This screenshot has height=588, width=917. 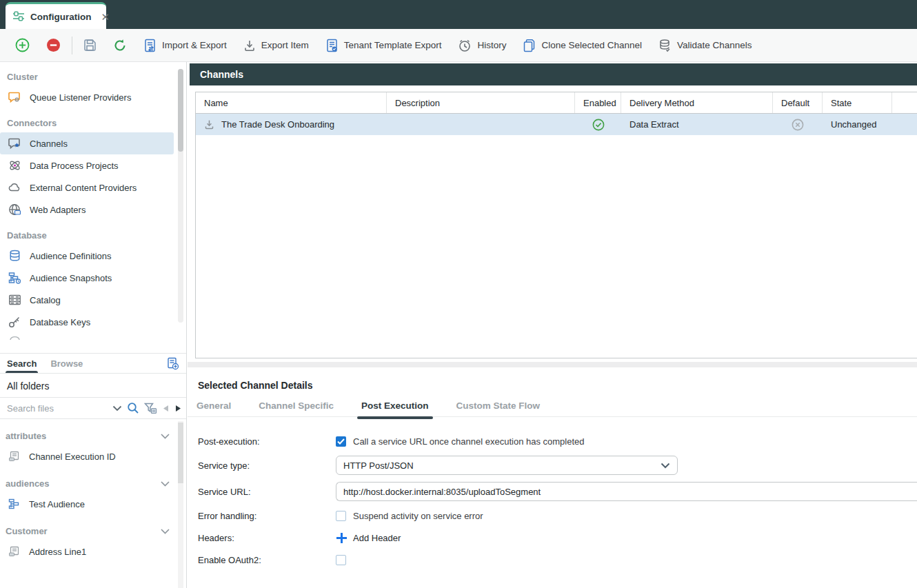 I want to click on history-button: History, so click(x=482, y=45).